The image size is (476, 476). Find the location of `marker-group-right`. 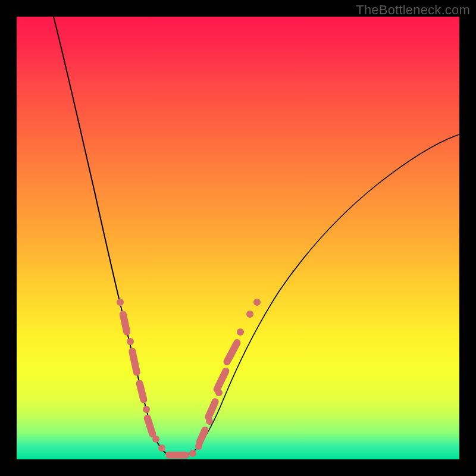

marker-group-right is located at coordinates (228, 374).